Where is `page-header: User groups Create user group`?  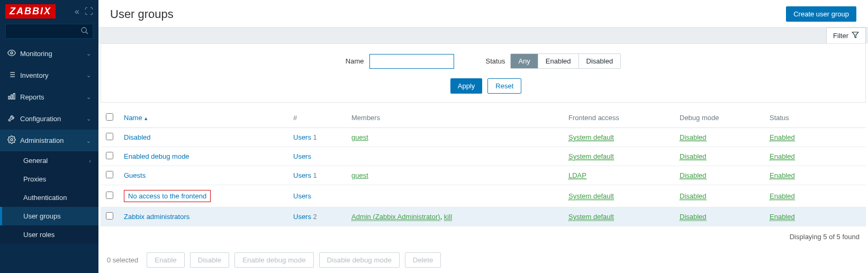
page-header: User groups Create user group is located at coordinates (483, 14).